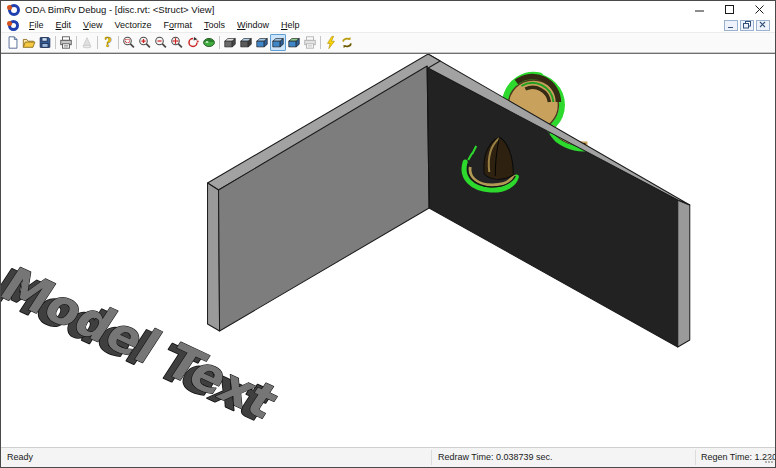 The width and height of the screenshot is (776, 468). What do you see at coordinates (246, 42) in the screenshot?
I see `wireframe-3d-button` at bounding box center [246, 42].